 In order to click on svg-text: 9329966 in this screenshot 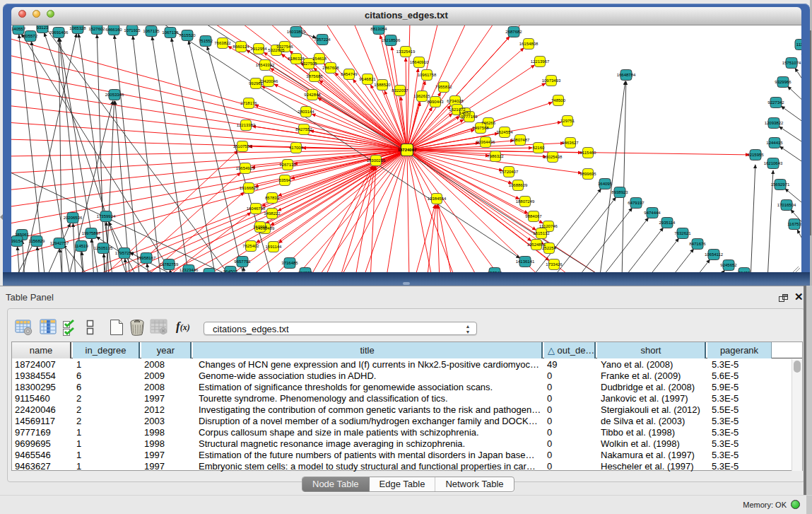, I will do `click(783, 82)`.